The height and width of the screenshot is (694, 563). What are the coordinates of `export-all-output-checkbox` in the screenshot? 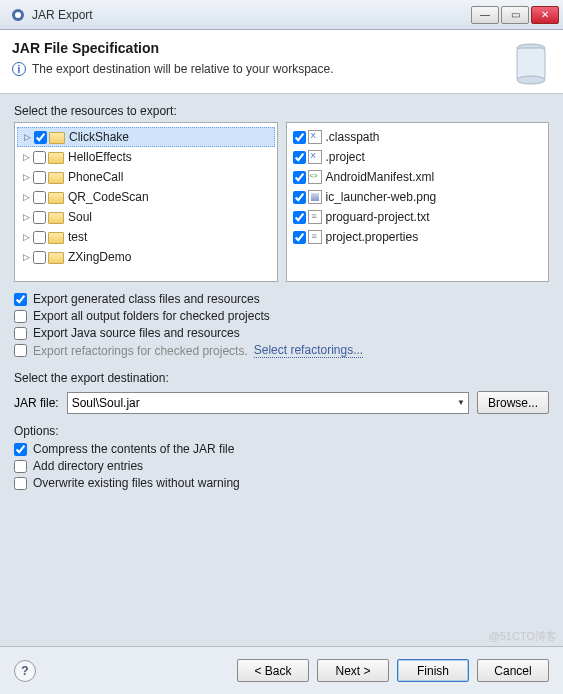 It's located at (20, 316).